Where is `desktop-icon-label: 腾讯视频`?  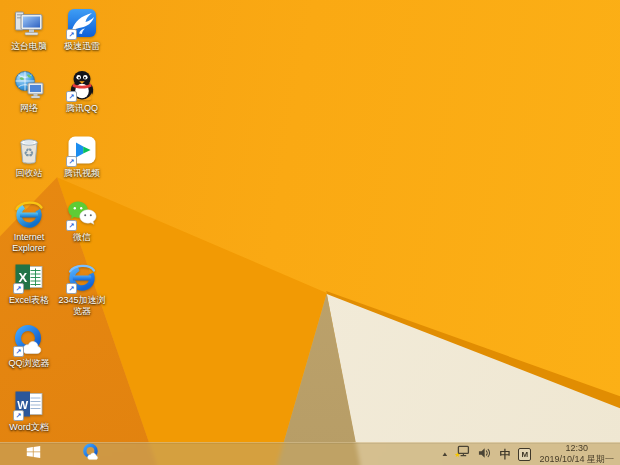
desktop-icon-label: 腾讯视频 is located at coordinates (82, 174).